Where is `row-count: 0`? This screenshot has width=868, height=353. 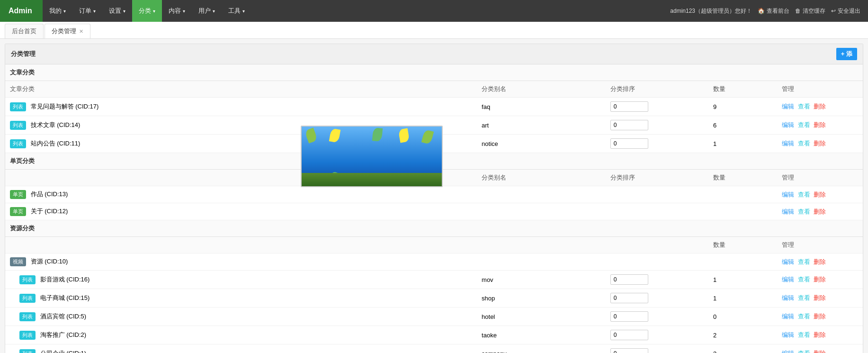
row-count: 0 is located at coordinates (743, 317).